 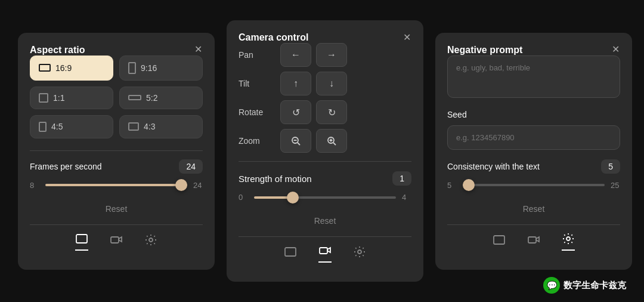 I want to click on pan-label: Pan, so click(x=259, y=55).